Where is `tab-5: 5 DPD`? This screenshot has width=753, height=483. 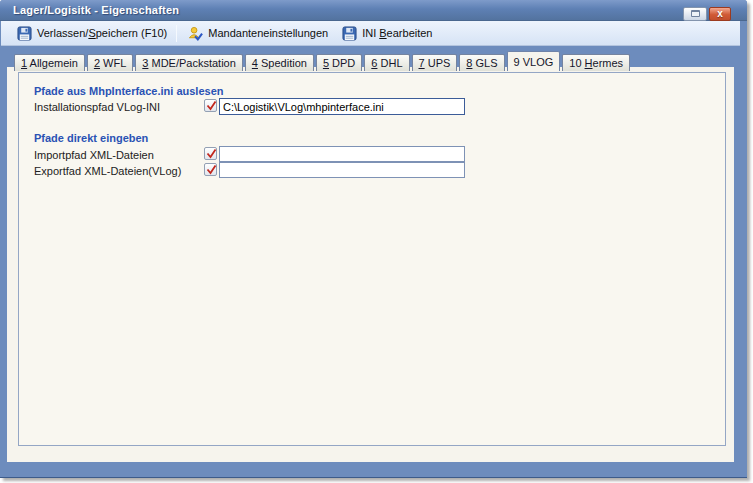 tab-5: 5 DPD is located at coordinates (339, 62).